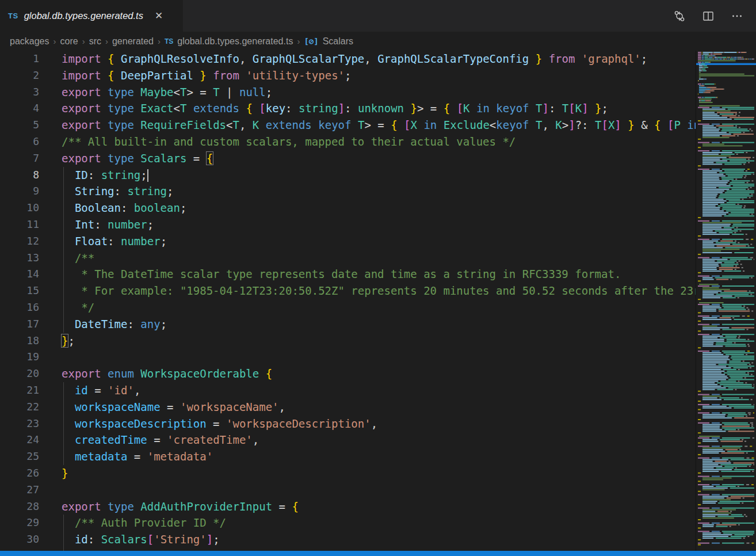 Image resolution: width=756 pixels, height=556 pixels. I want to click on line-number: 21, so click(26, 390).